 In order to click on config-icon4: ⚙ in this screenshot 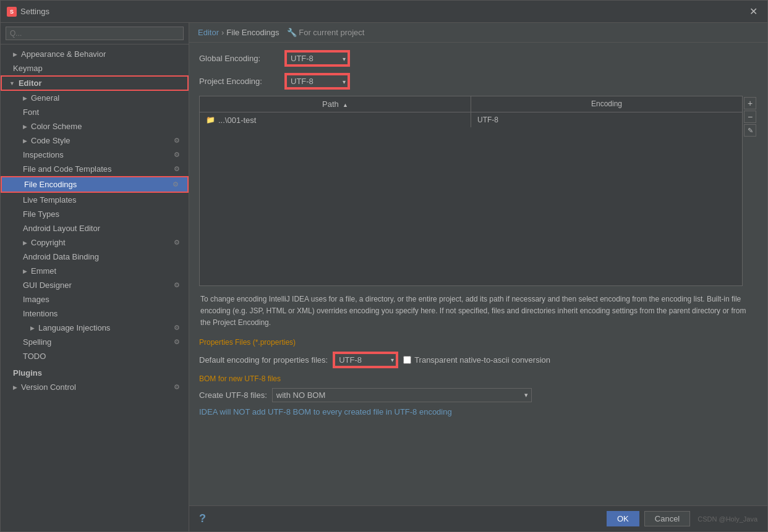, I will do `click(177, 243)`.